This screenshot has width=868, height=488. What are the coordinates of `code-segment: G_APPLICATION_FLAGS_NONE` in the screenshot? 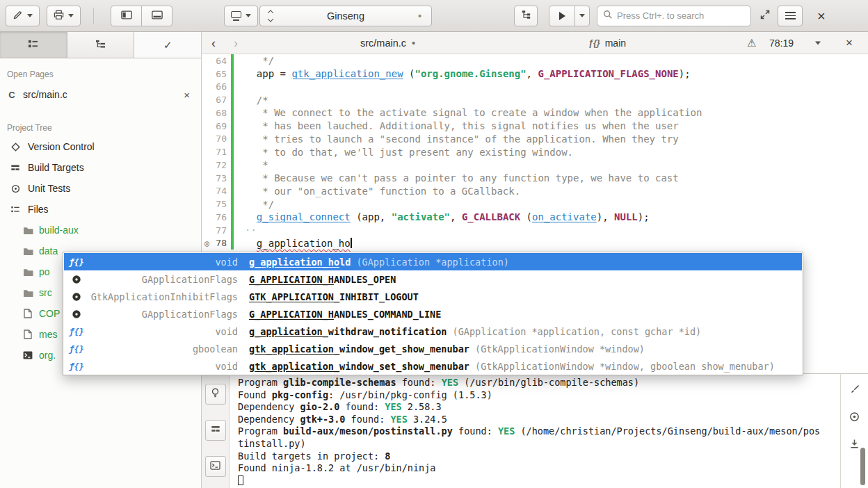 It's located at (608, 74).